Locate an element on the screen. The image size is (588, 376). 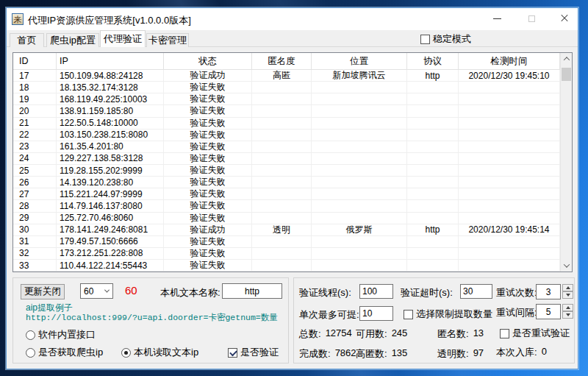
retry-interval-input: 5 is located at coordinates (548, 312).